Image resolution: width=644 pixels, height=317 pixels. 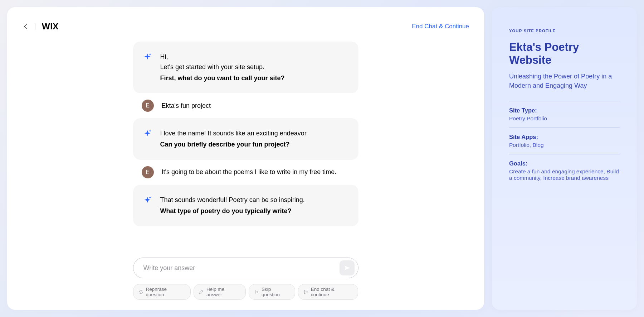 I want to click on profile-section: Site Type: Poetry Portfolio, so click(x=565, y=114).